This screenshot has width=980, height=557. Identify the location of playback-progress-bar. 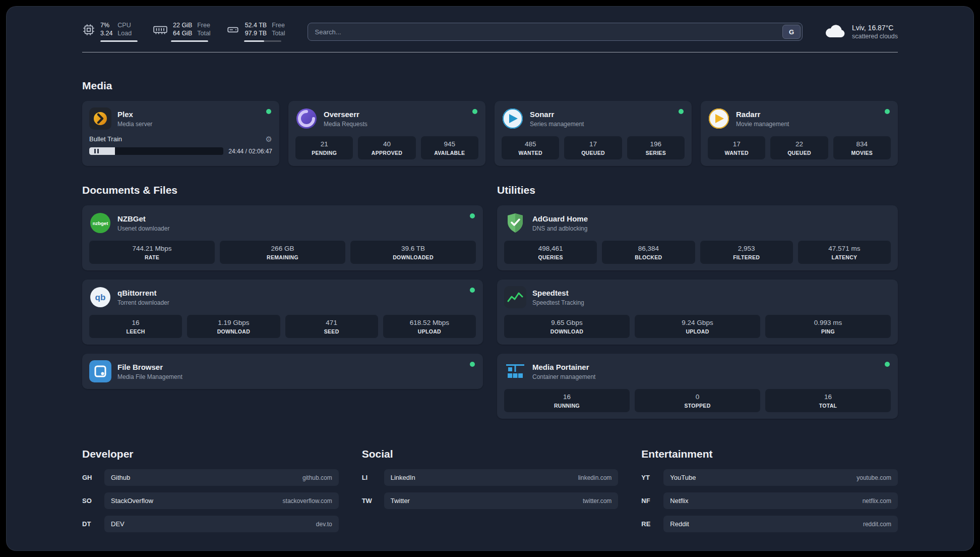
(156, 151).